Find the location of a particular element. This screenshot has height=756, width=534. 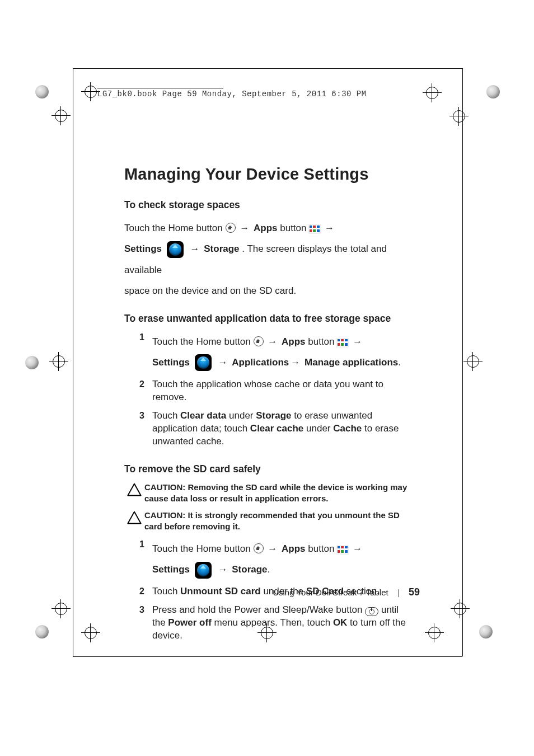

page-footer: Using Your Dell Streak 7 Tablet | 59 is located at coordinates (327, 592).